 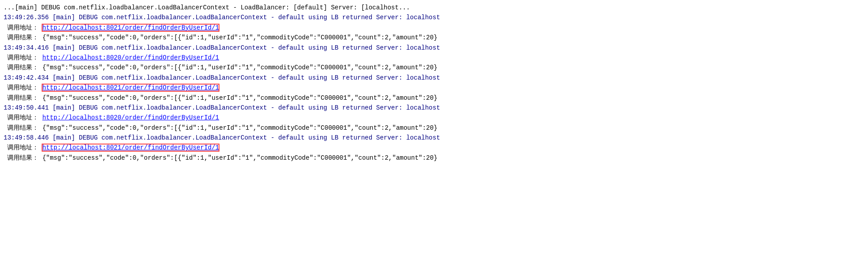 I want to click on log-entry: 13:49:26.356 [main] DEBUG com.netflix.lo…, so click(x=434, y=28).